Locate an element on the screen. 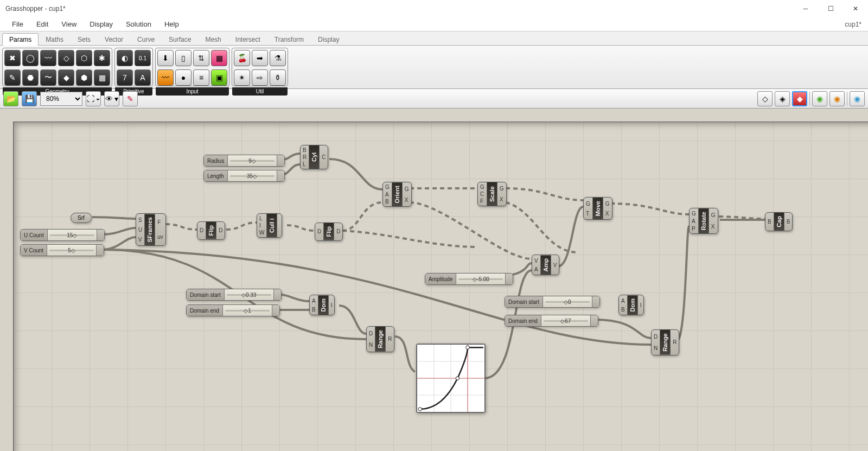 This screenshot has height=451, width=868. input-icon: ⇅ is located at coordinates (201, 58).